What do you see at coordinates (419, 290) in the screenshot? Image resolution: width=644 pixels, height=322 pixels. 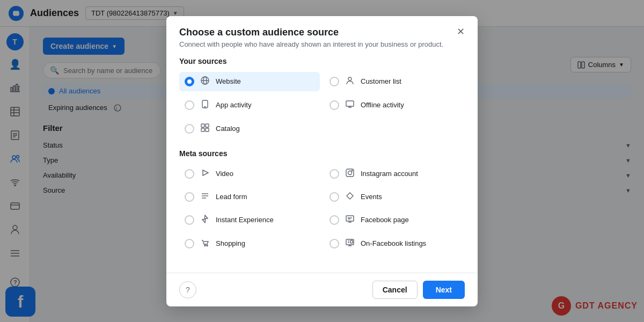 I see `footer-buttons: Cancel Next` at bounding box center [419, 290].